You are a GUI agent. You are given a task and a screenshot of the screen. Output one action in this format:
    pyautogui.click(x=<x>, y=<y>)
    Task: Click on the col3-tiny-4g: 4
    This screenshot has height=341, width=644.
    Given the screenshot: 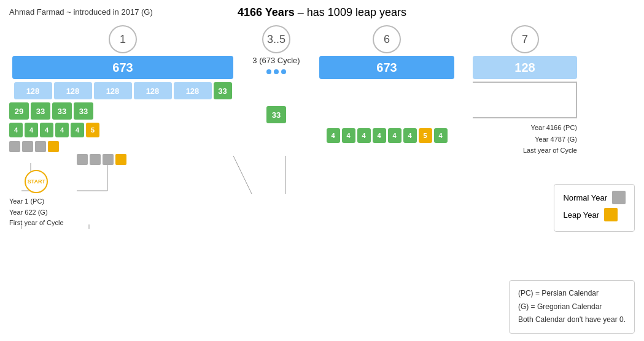 What is the action you would take?
    pyautogui.click(x=441, y=136)
    